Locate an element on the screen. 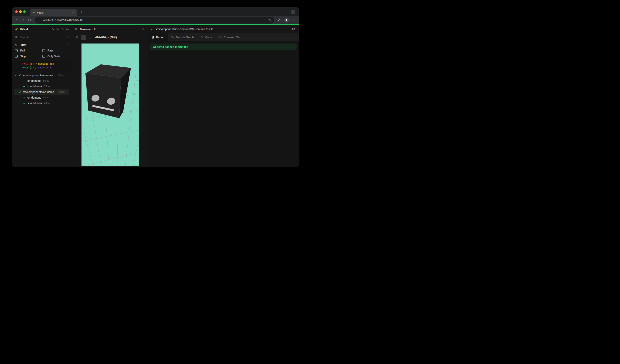  vitest-logo-icon is located at coordinates (16, 29).